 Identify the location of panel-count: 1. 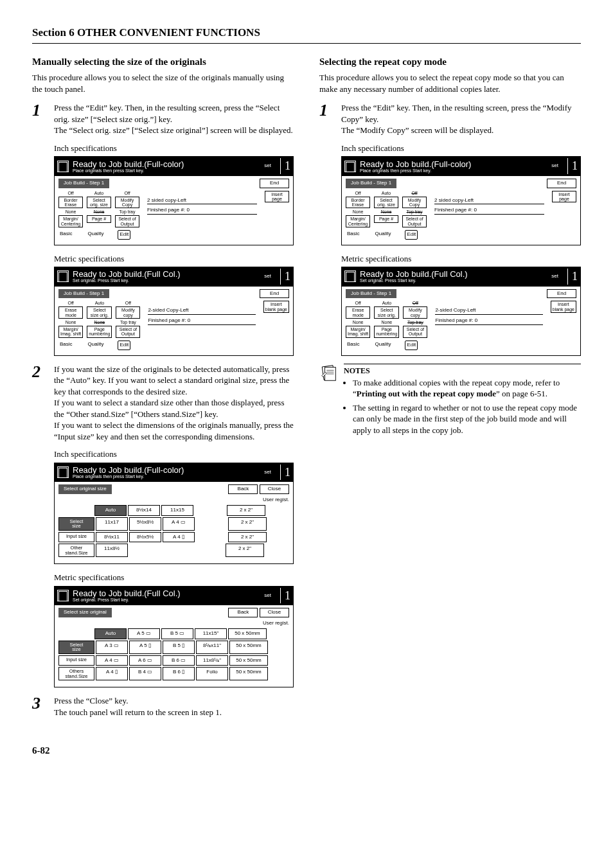
(285, 596).